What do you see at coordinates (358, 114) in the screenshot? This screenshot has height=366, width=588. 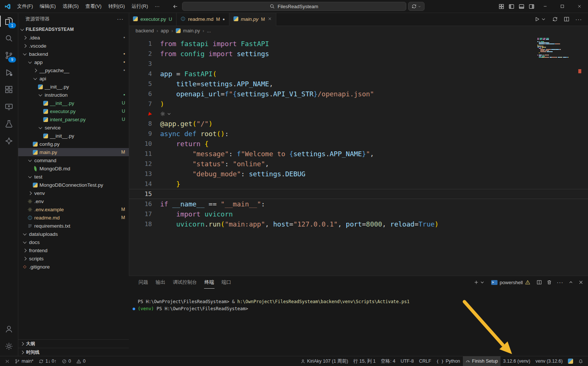 I see `inline-widget` at bounding box center [358, 114].